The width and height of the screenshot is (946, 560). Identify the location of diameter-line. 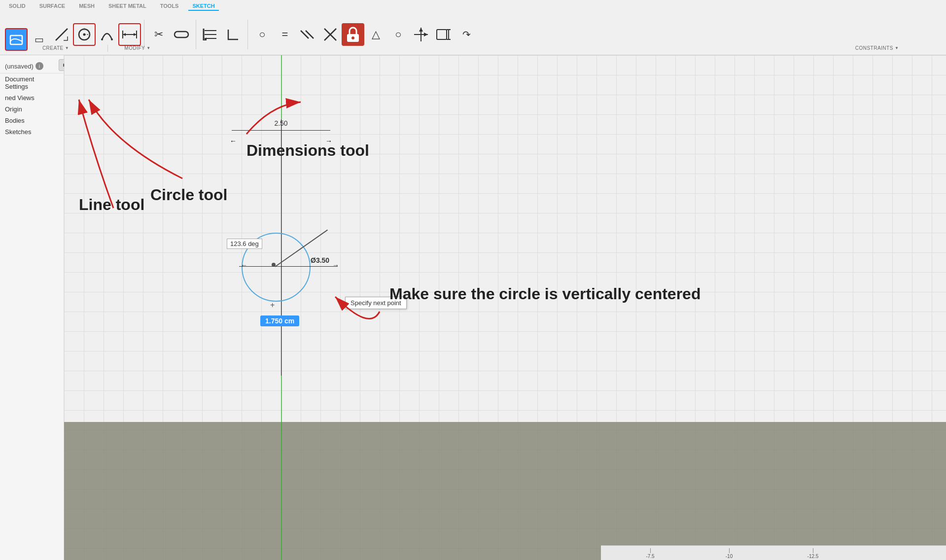
(288, 266).